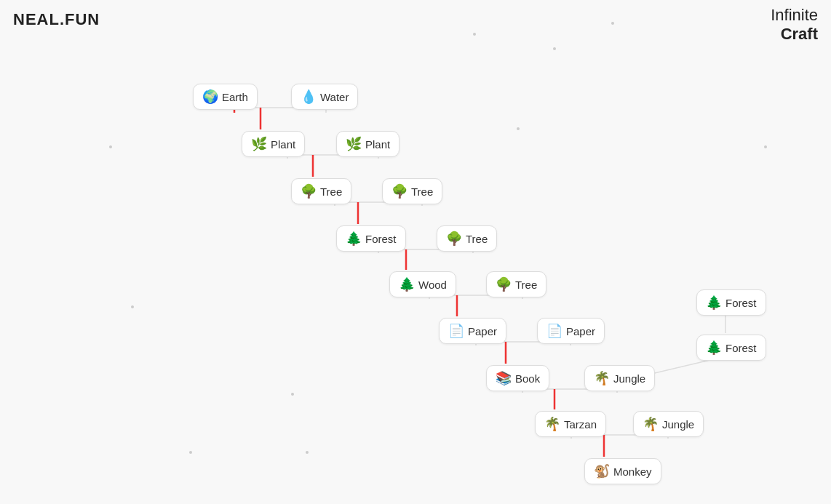 The height and width of the screenshot is (504, 831). What do you see at coordinates (581, 332) in the screenshot?
I see `paper2-label: Paper` at bounding box center [581, 332].